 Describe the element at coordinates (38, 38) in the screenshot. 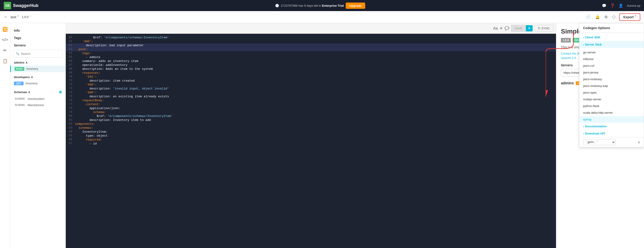

I see `tags-header: Tags` at that location.